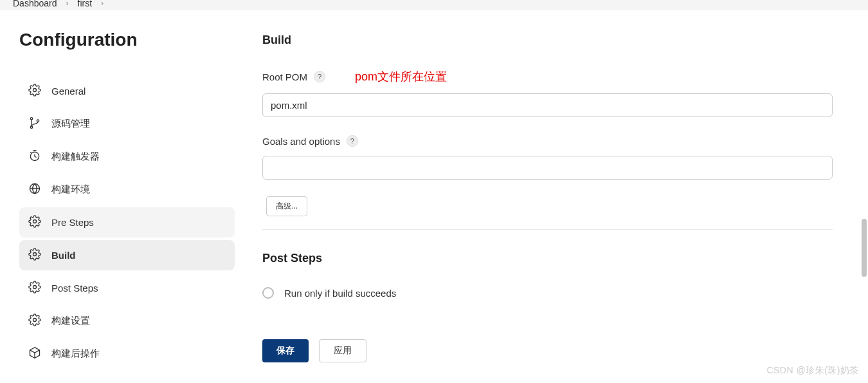  What do you see at coordinates (35, 189) in the screenshot?
I see `globe-icon` at bounding box center [35, 189].